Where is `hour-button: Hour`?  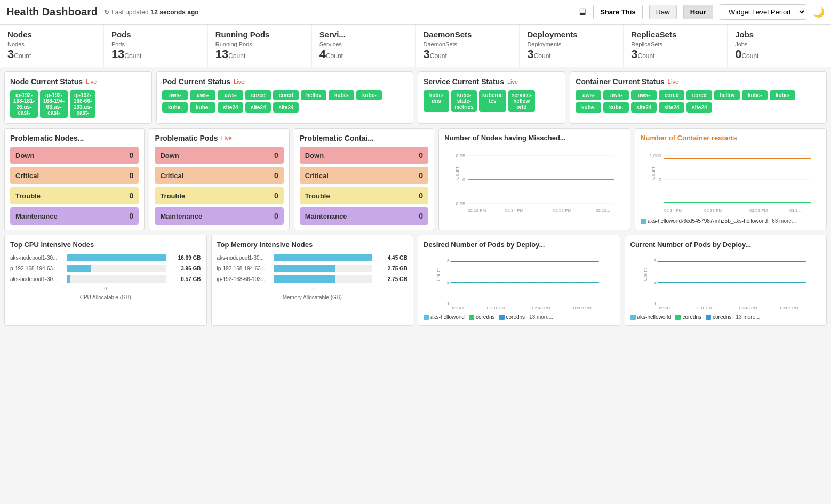 hour-button: Hour is located at coordinates (698, 12).